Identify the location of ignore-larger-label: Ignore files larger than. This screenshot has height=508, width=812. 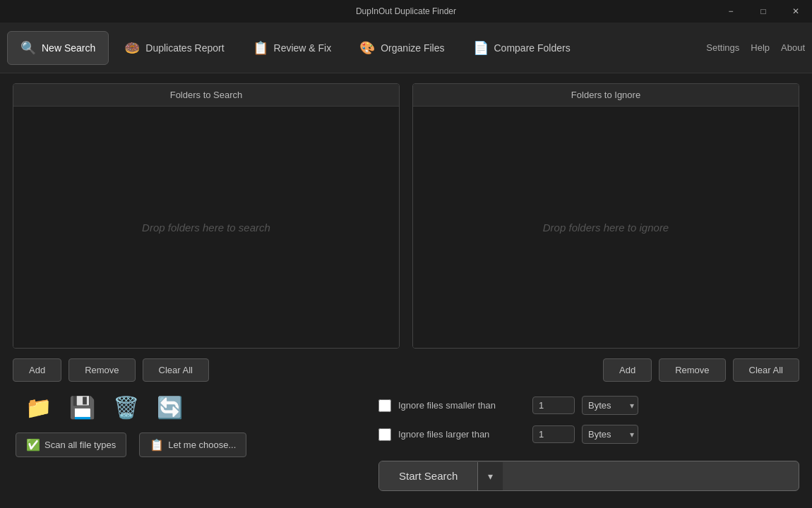
(462, 435).